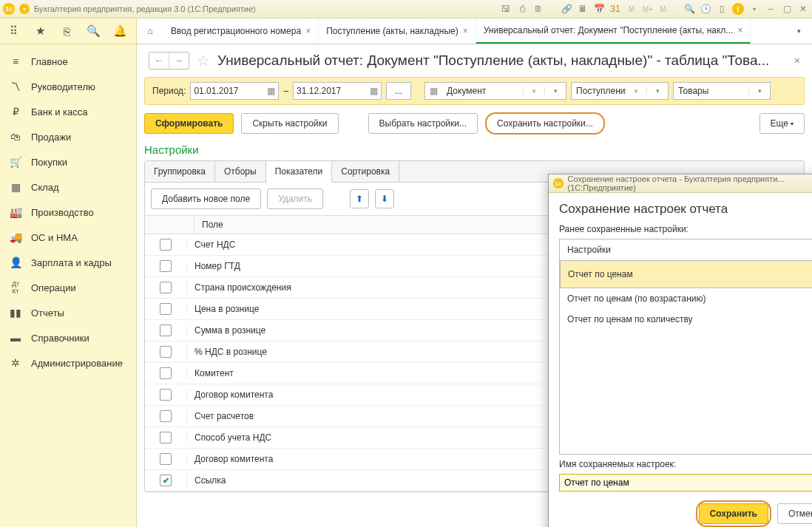 Image resolution: width=812 pixels, height=527 pixels. I want to click on doc-select: Поступление (акт×▾, so click(620, 91).